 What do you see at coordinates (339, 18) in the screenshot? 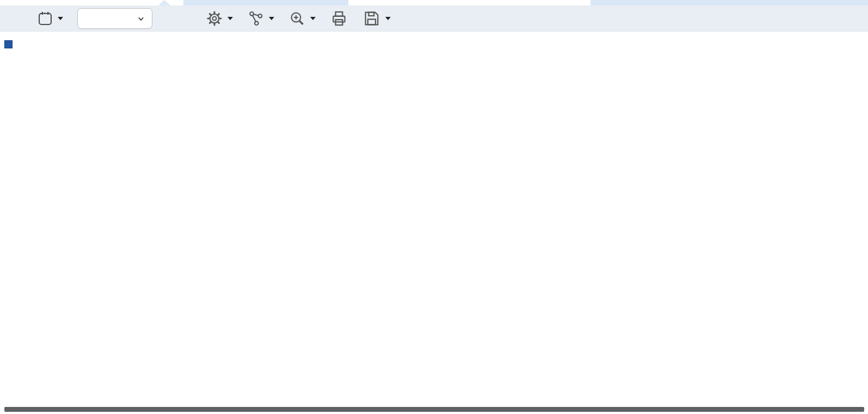
I see `print-icon` at bounding box center [339, 18].